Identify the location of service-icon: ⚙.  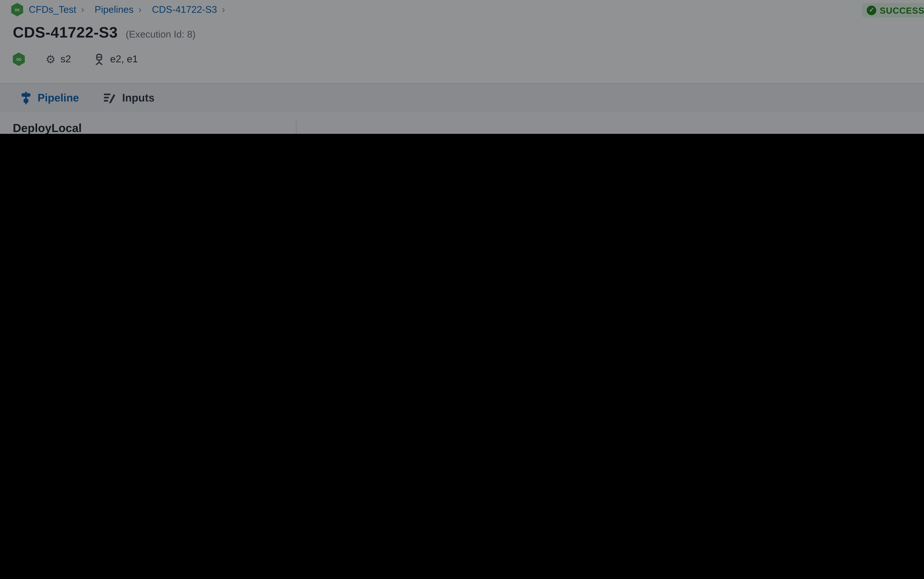
(51, 59).